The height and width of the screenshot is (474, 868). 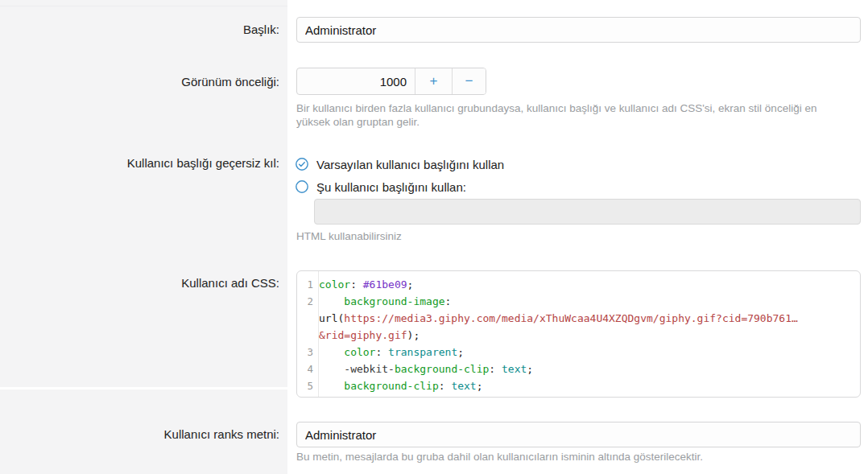 I want to click on row-separator, so click(x=143, y=388).